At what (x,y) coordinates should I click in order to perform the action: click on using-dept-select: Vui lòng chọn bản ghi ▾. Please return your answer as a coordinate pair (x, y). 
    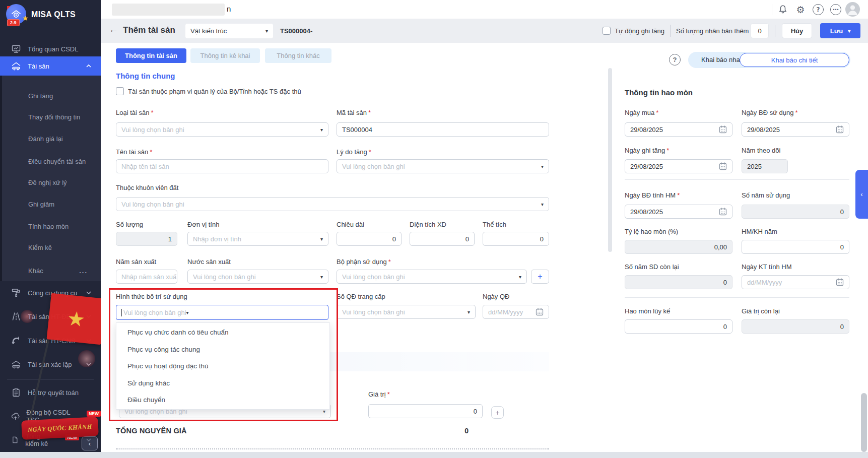
    Looking at the image, I should click on (432, 277).